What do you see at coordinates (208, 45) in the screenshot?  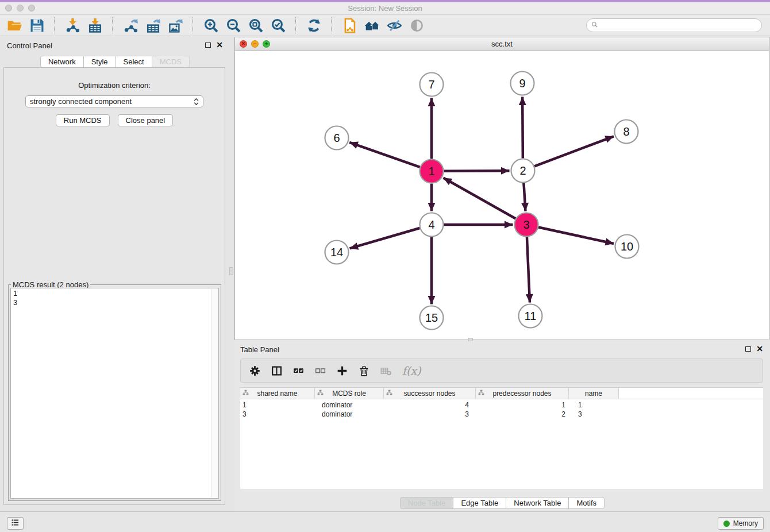 I see `float-panel-icon` at bounding box center [208, 45].